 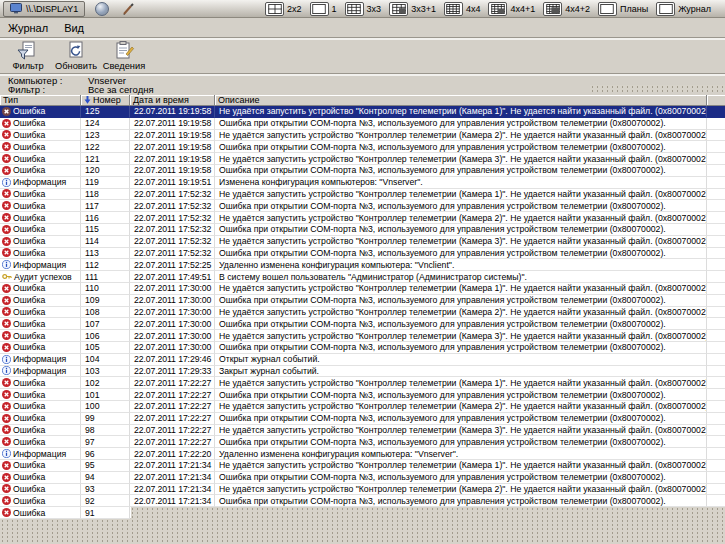 What do you see at coordinates (362, 289) in the screenshot?
I see `table-row: Ошибка 110 22.07.2011 17:30:00 Не удаётс…` at bounding box center [362, 289].